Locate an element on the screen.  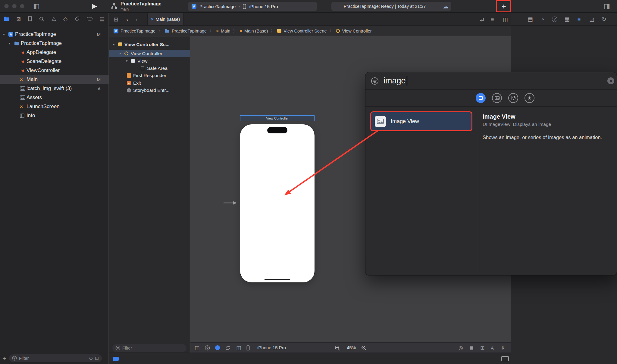
quick-help-inspector-icon: ? is located at coordinates (555, 19).